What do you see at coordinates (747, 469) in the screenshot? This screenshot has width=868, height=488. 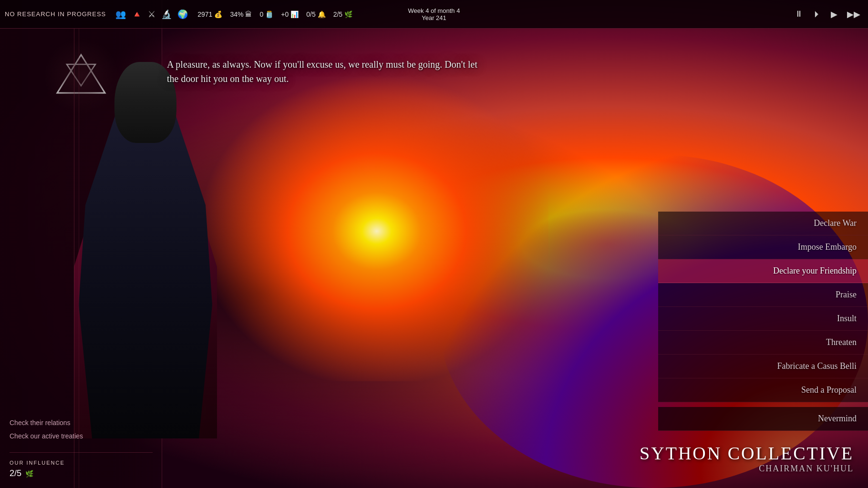 I see `faction-leader: CHAIRMAN KU'HUL` at bounding box center [747, 469].